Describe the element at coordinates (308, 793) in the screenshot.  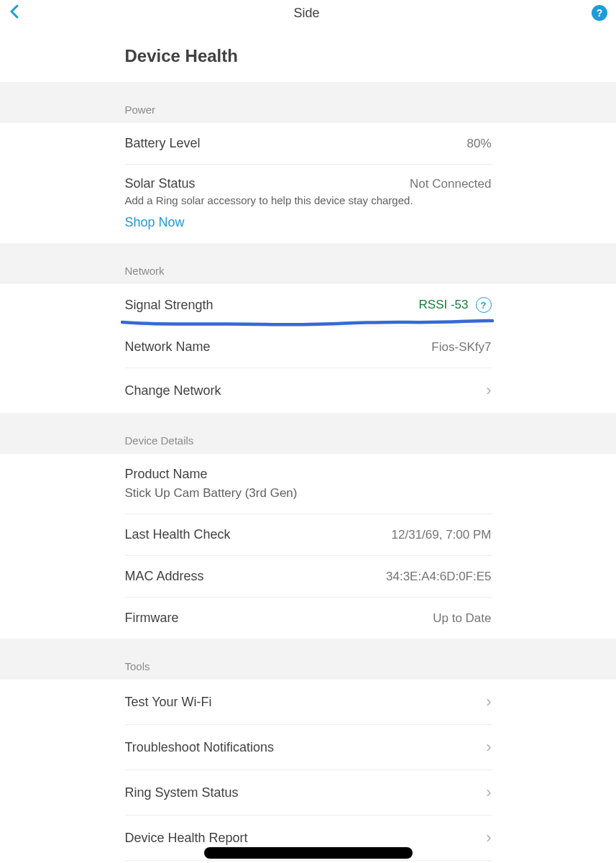
I see `system-status-row: Ring System Status ›` at that location.